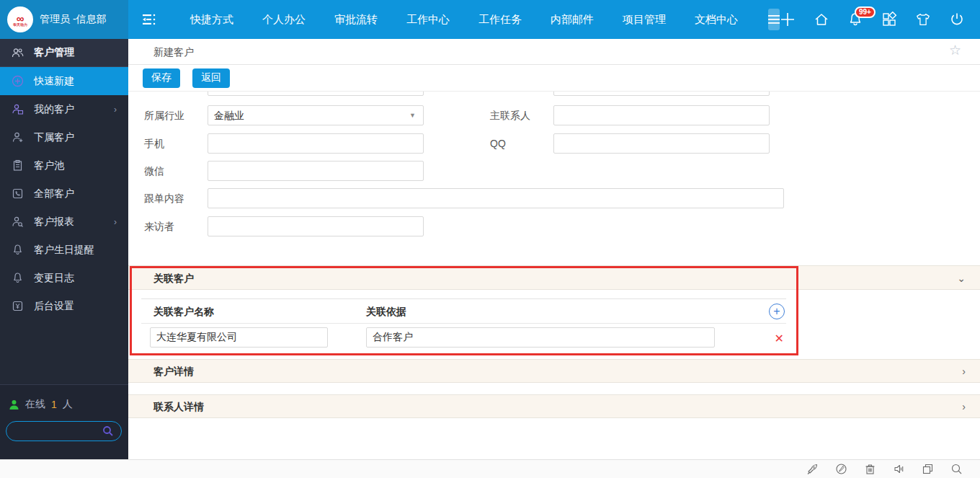  I want to click on status-bar, so click(490, 469).